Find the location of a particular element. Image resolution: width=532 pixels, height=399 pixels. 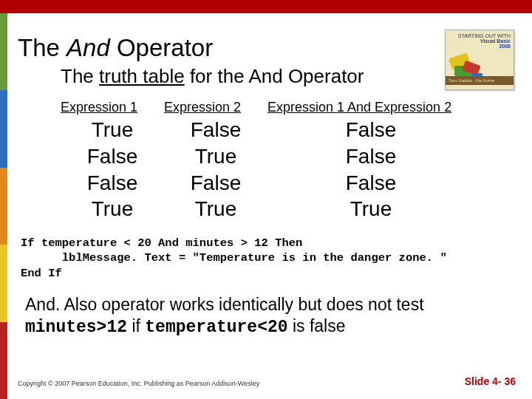

table-header: Expression 1 is located at coordinates (112, 108).